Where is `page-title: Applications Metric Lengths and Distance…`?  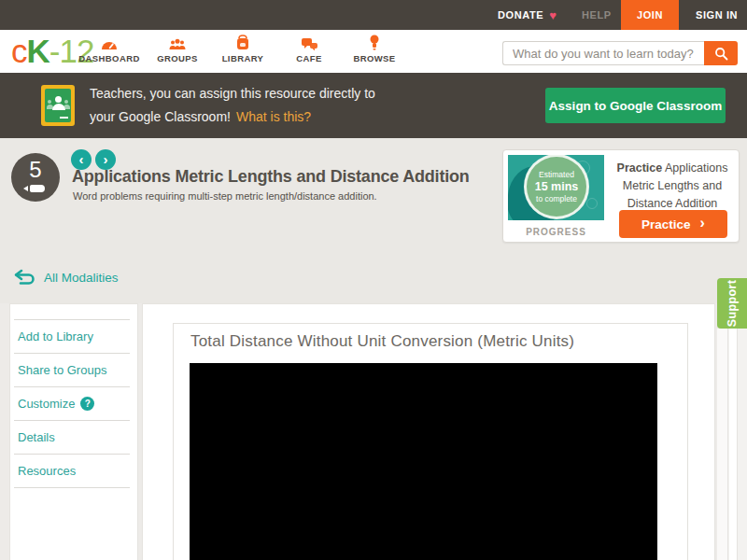 page-title: Applications Metric Lengths and Distance… is located at coordinates (271, 177).